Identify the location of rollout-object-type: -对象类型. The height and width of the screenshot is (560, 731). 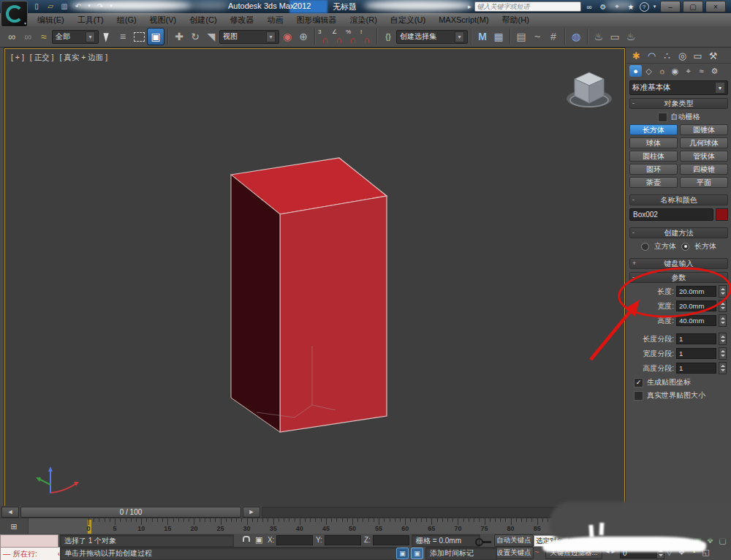
(678, 104).